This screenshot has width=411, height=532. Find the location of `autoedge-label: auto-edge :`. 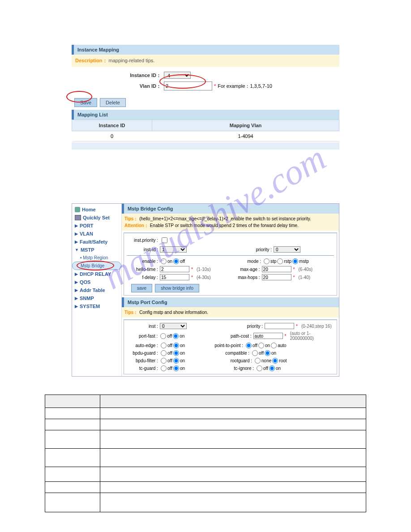

autoedge-label: auto-edge : is located at coordinates (143, 346).